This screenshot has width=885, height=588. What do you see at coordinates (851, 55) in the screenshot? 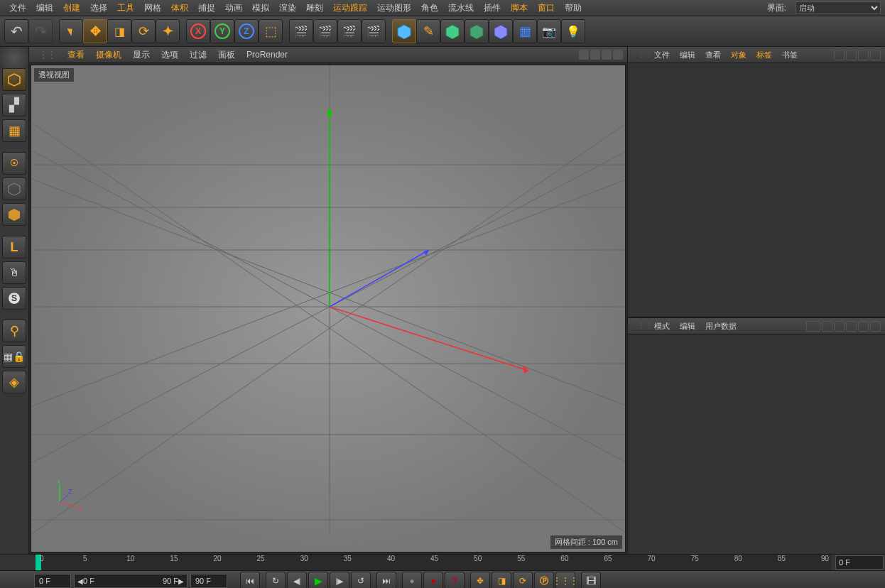
I see `home-icon` at bounding box center [851, 55].